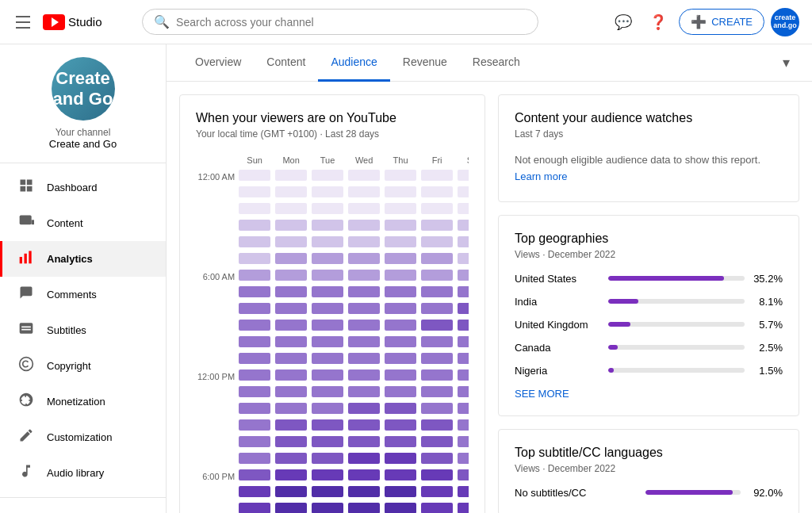 Image resolution: width=812 pixels, height=513 pixels. Describe the element at coordinates (496, 63) in the screenshot. I see `tab-research: Research` at that location.